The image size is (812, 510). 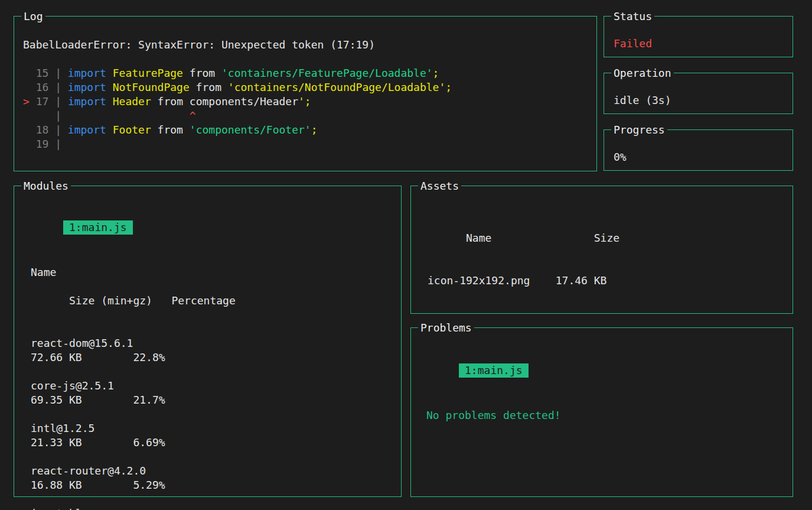 What do you see at coordinates (216, 508) in the screenshot?
I see `module-row: immutable15.25 KB4.78%` at bounding box center [216, 508].